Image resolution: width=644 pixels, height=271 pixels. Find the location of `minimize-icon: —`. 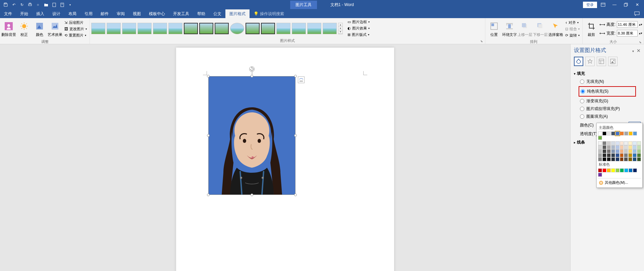

minimize-icon: — is located at coordinates (614, 5).